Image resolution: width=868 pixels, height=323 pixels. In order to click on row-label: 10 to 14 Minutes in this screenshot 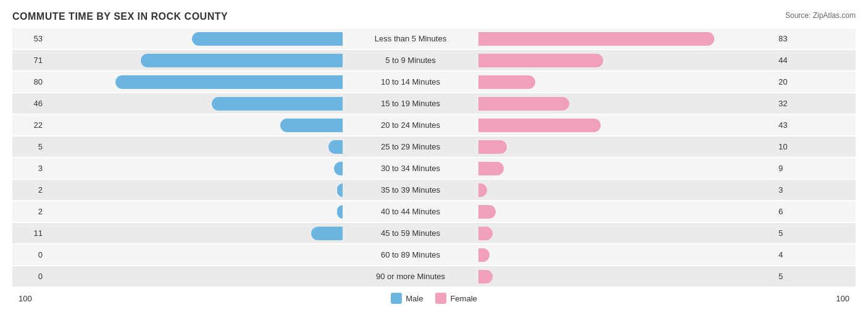, I will do `click(411, 82)`.